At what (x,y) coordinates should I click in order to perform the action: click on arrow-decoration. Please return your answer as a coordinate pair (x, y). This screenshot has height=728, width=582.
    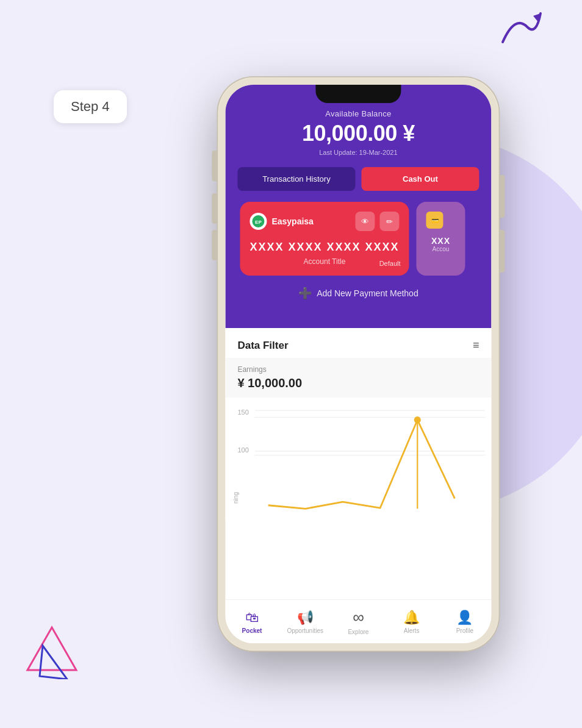
    Looking at the image, I should click on (521, 30).